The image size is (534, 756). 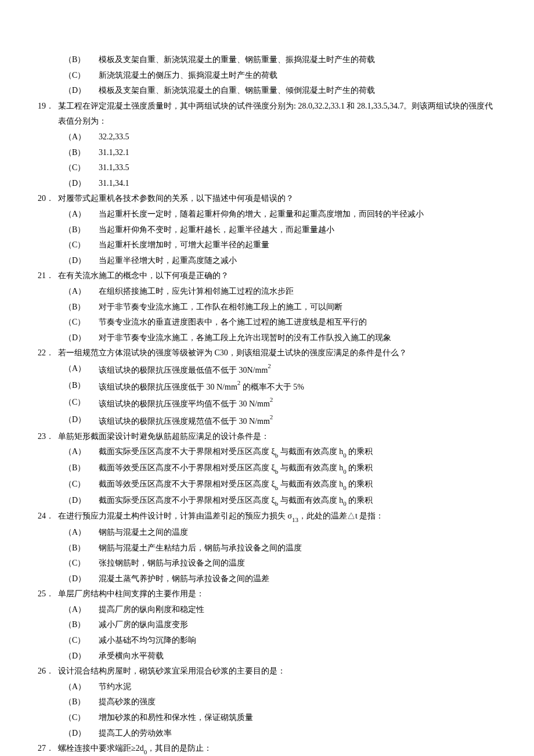 I want to click on option: （C）节奏专业流水的垂直进度图表中，各个施工过程的施工进度线是相互平行的, so click(x=282, y=323).